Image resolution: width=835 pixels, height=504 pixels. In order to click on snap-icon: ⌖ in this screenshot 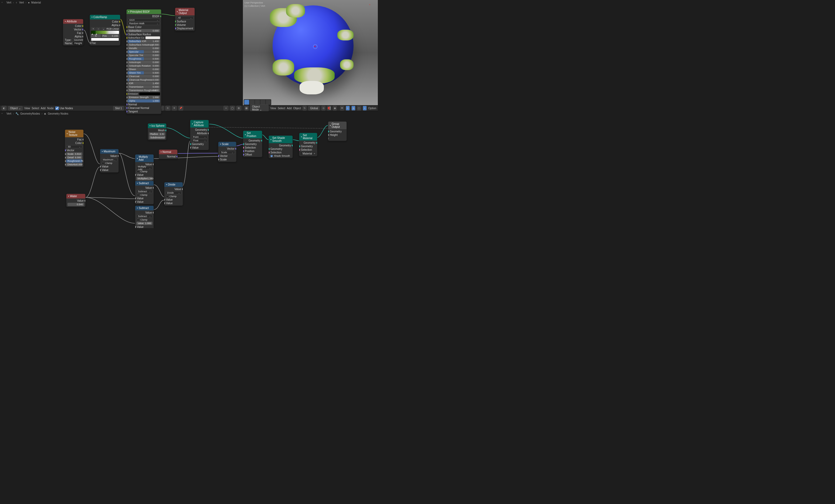, I will do `click(226, 108)`.